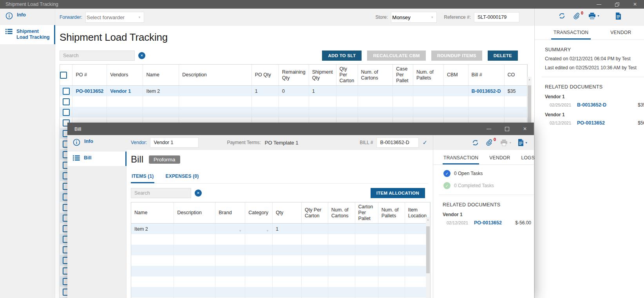 The width and height of the screenshot is (644, 298). What do you see at coordinates (618, 16) in the screenshot?
I see `document-icon` at bounding box center [618, 16].